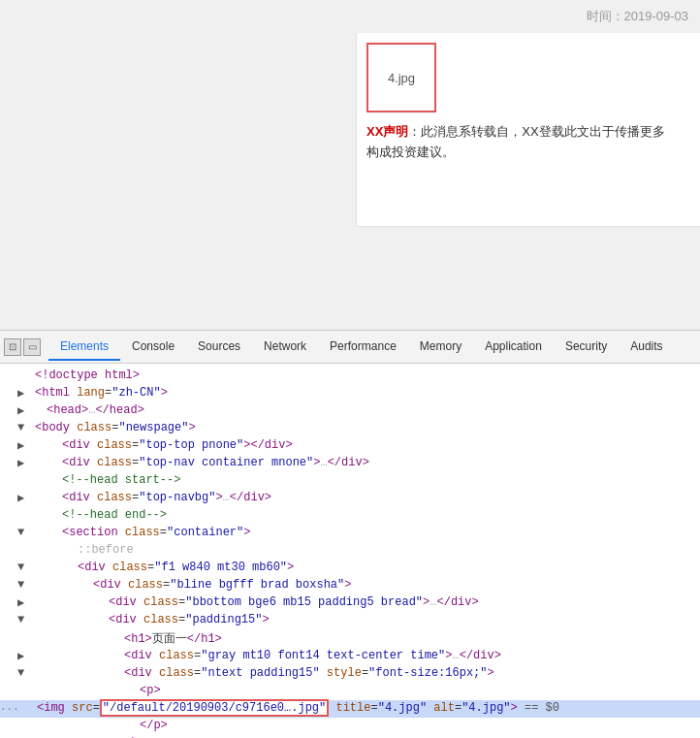  Describe the element at coordinates (350, 691) in the screenshot. I see `code-line-p-open: <p>` at that location.